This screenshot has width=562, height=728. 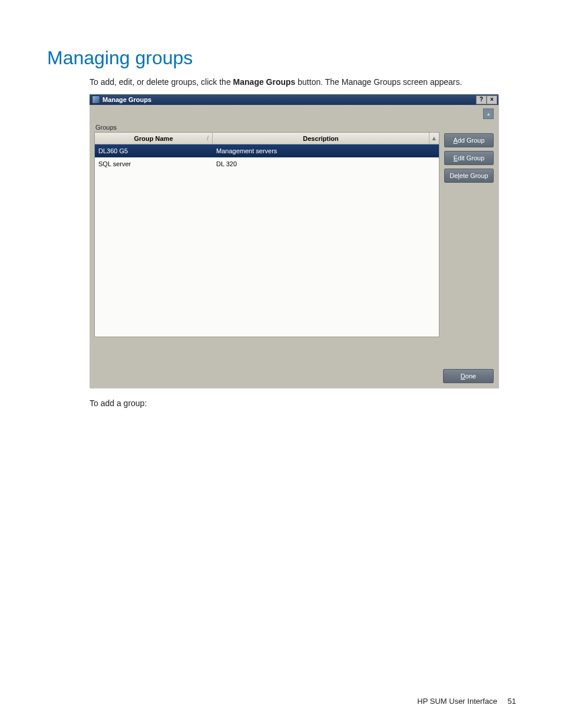 What do you see at coordinates (471, 140) in the screenshot?
I see `add-label: dd Group` at bounding box center [471, 140].